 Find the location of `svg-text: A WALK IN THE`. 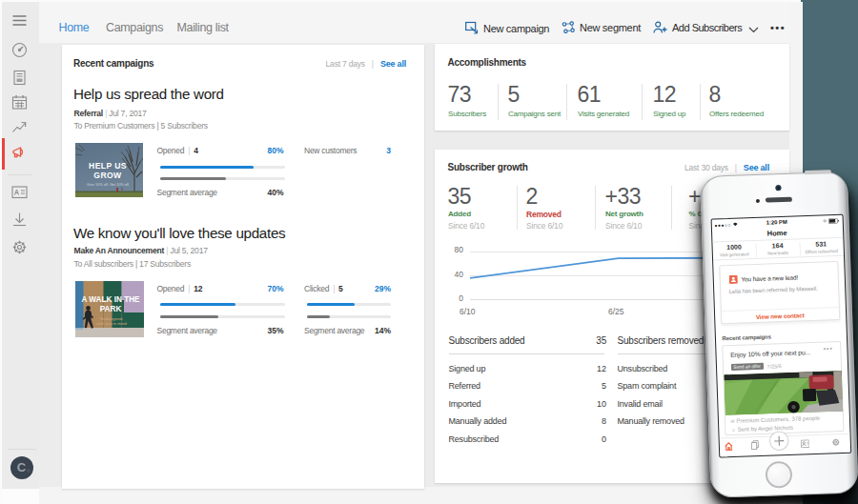

svg-text: A WALK IN THE is located at coordinates (111, 299).